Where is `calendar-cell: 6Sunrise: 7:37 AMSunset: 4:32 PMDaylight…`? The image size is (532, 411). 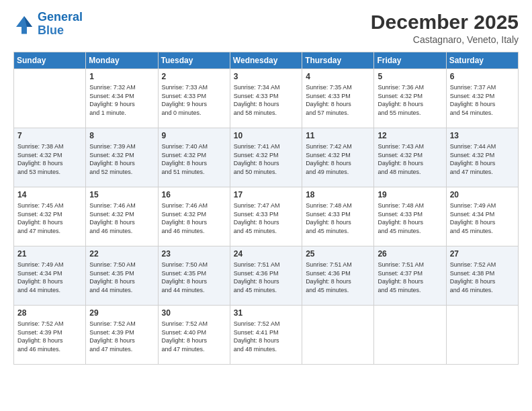
calendar-cell: 6Sunrise: 7:37 AMSunset: 4:32 PMDaylight… is located at coordinates (482, 99).